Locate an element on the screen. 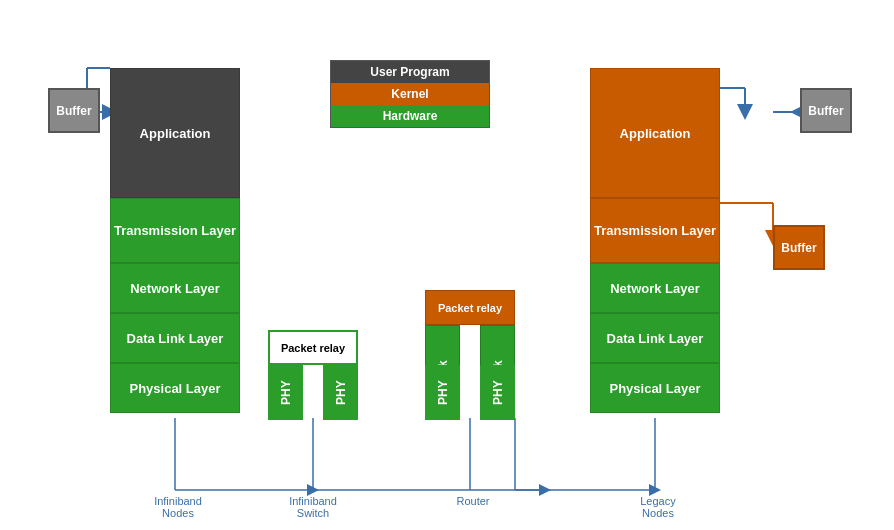  right-transmission-layer: Transmission Layer is located at coordinates (655, 230).